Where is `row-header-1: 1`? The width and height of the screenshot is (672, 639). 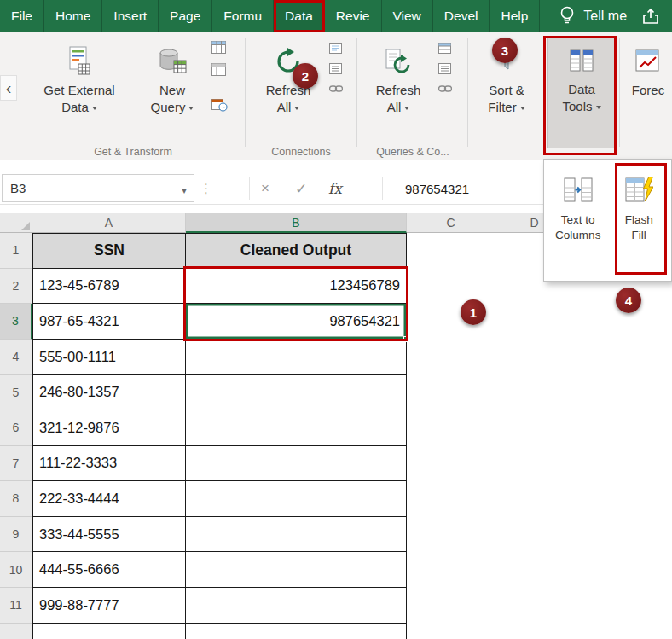
row-header-1: 1 is located at coordinates (16, 251).